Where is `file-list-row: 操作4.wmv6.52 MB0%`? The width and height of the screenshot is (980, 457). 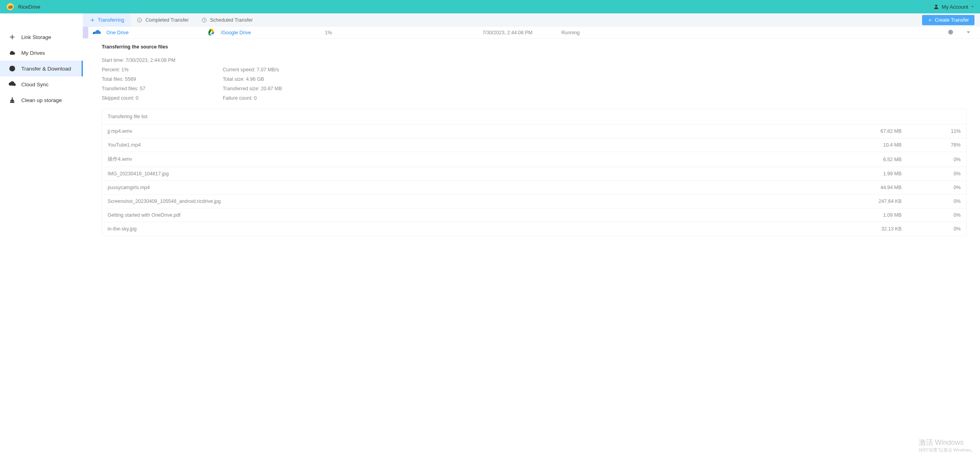
file-list-row: 操作4.wmv6.52 MB0% is located at coordinates (534, 160).